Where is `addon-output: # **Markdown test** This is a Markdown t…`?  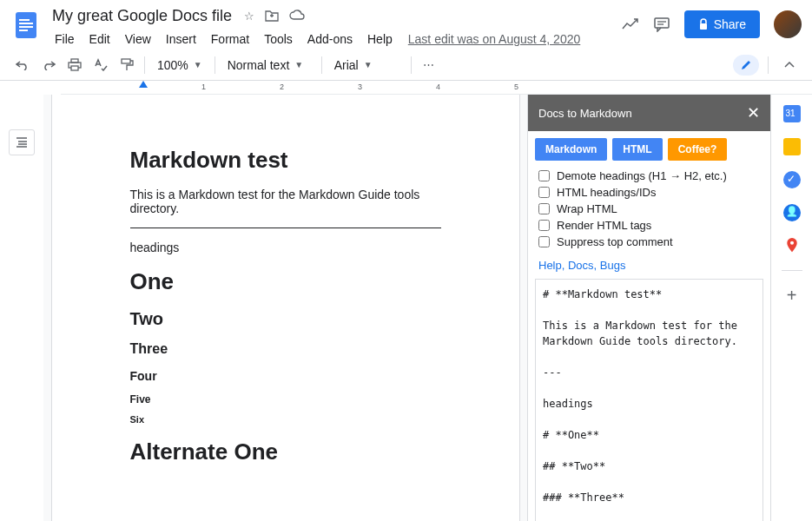
addon-output: # **Markdown test** This is a Markdown t… is located at coordinates (650, 399).